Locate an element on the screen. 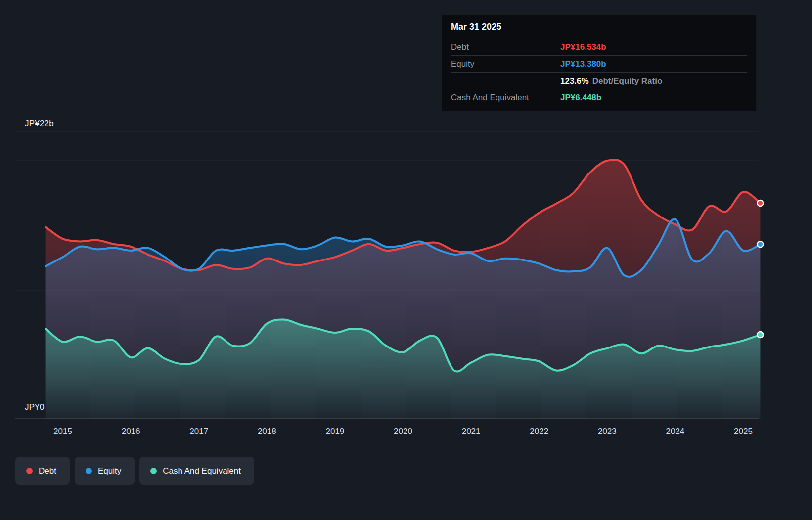 This screenshot has width=812, height=520. x-axis-tick: 2017 is located at coordinates (199, 431).